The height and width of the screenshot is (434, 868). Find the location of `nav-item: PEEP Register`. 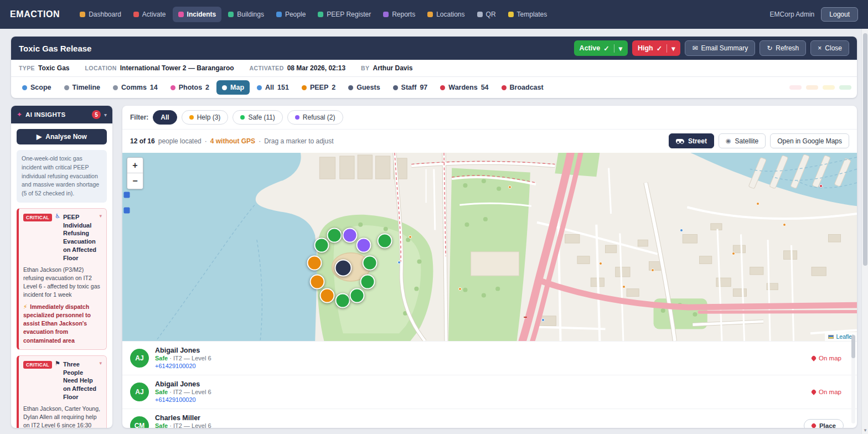

nav-item: PEEP Register is located at coordinates (344, 14).